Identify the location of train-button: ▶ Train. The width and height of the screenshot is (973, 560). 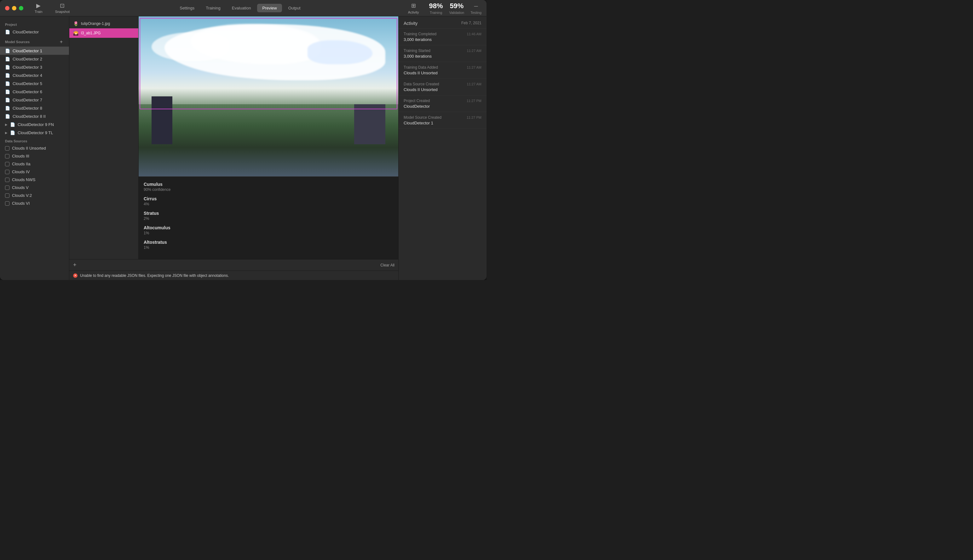
(38, 8).